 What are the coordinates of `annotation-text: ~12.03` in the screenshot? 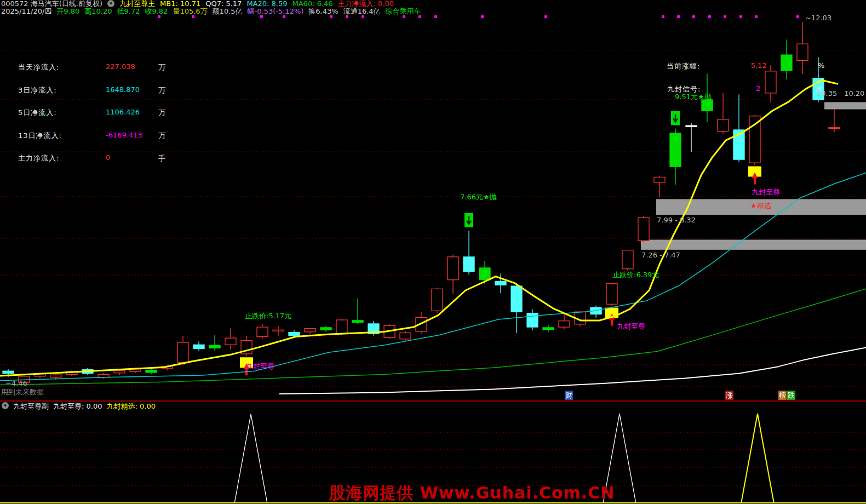 It's located at (818, 18).